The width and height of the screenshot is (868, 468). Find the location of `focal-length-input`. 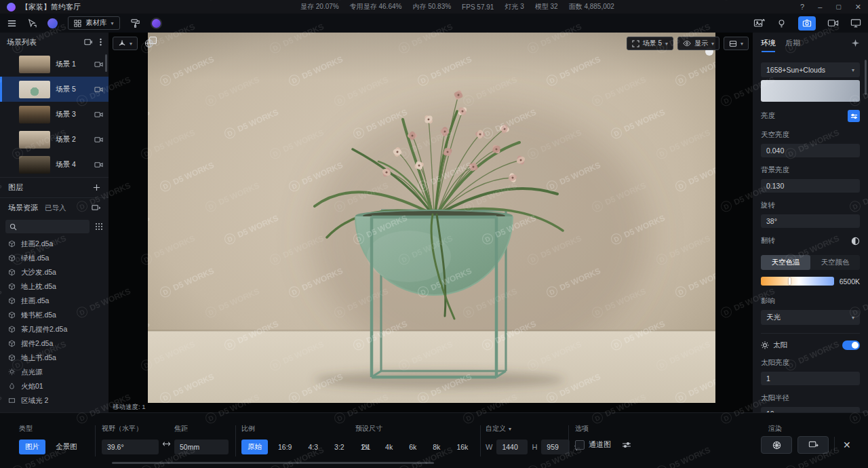

focal-length-input is located at coordinates (201, 447).